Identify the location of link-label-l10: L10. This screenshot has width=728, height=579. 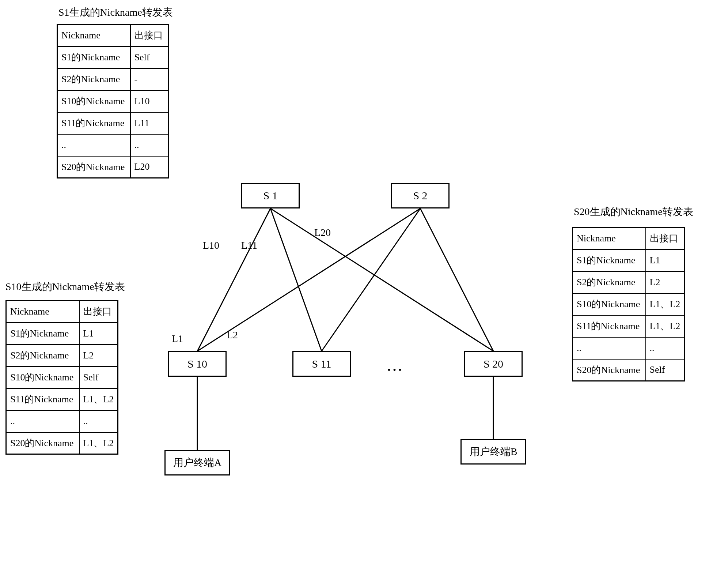
(211, 245).